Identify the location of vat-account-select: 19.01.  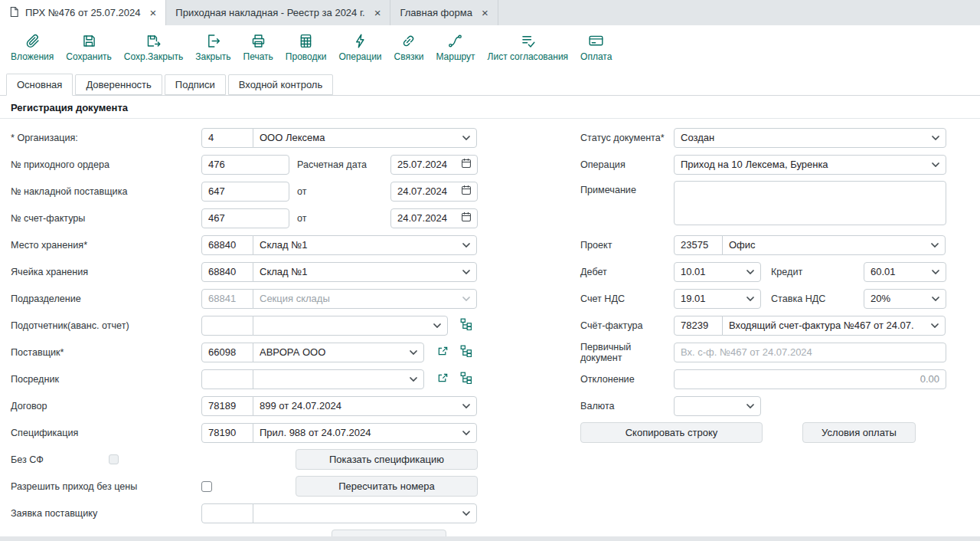
(717, 299).